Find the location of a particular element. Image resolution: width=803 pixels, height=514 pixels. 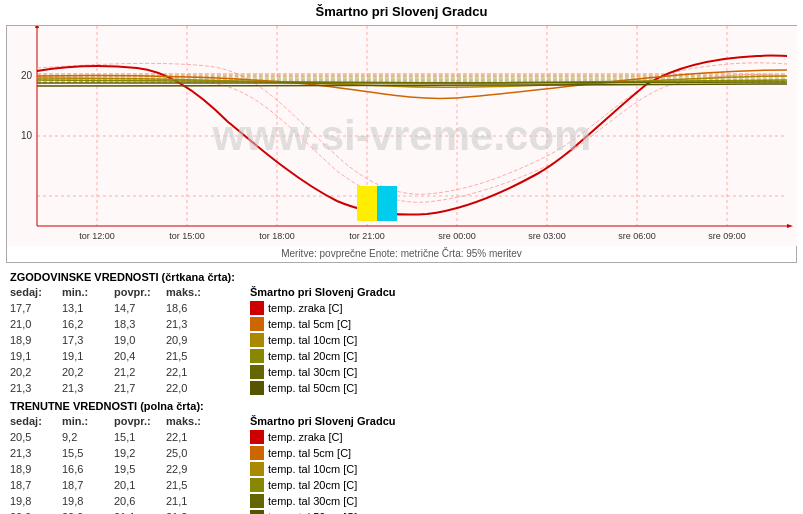

cell: 22,9 is located at coordinates (192, 469).